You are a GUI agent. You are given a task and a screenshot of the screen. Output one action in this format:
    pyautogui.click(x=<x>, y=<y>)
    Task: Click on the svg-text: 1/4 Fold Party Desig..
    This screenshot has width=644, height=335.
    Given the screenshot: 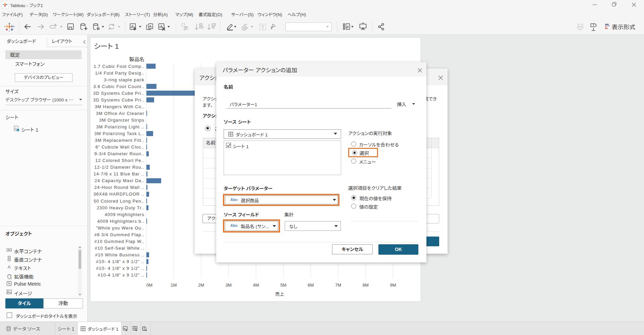 What is the action you would take?
    pyautogui.click(x=120, y=73)
    